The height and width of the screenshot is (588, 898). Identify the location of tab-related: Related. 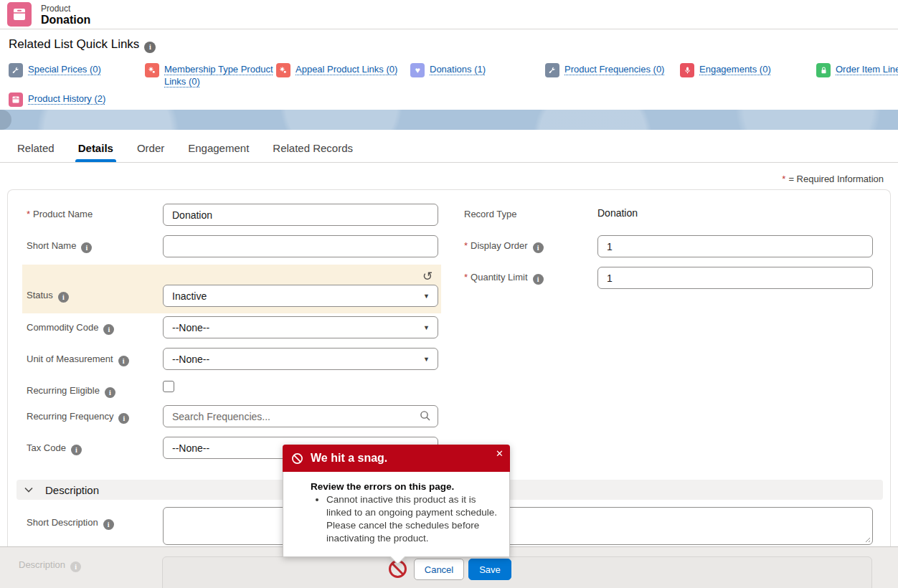
(36, 148).